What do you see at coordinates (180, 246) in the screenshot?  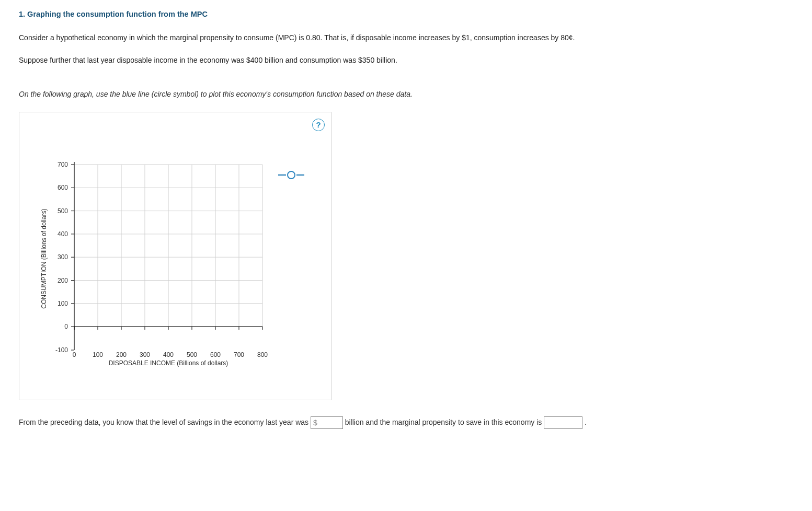 I see `grid-vertical` at bounding box center [180, 246].